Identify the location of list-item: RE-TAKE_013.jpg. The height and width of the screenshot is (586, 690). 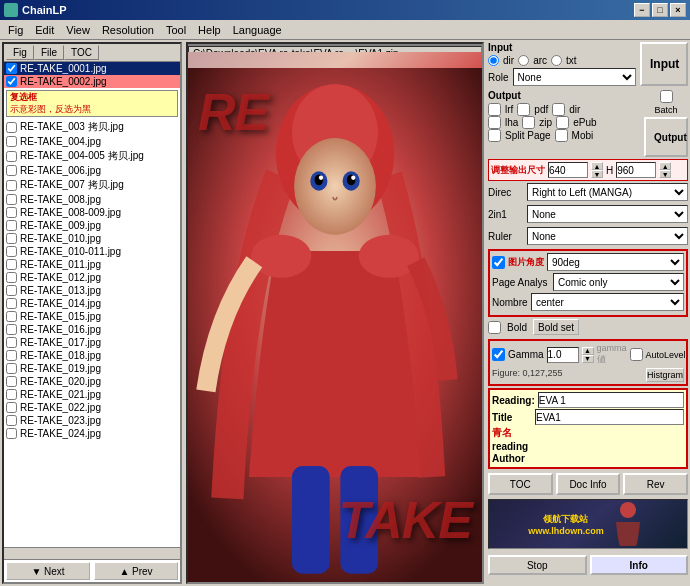
(92, 290).